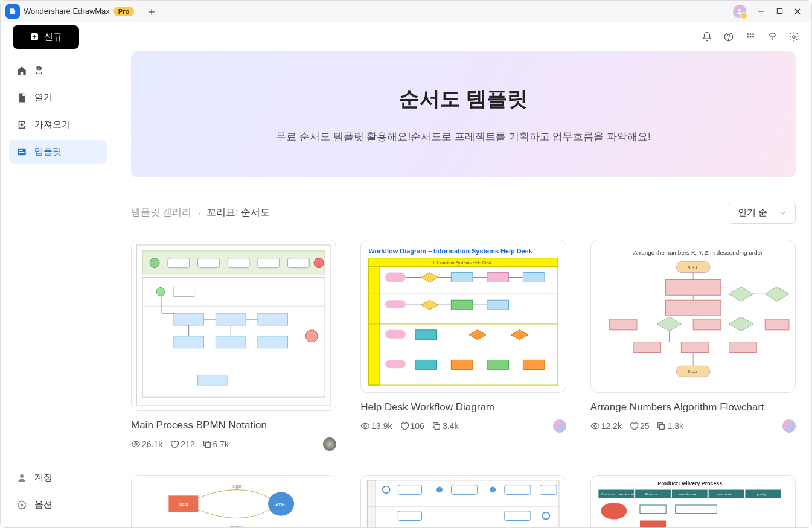  I want to click on template-stats: 26.1k 212 6.7k, so click(234, 444).